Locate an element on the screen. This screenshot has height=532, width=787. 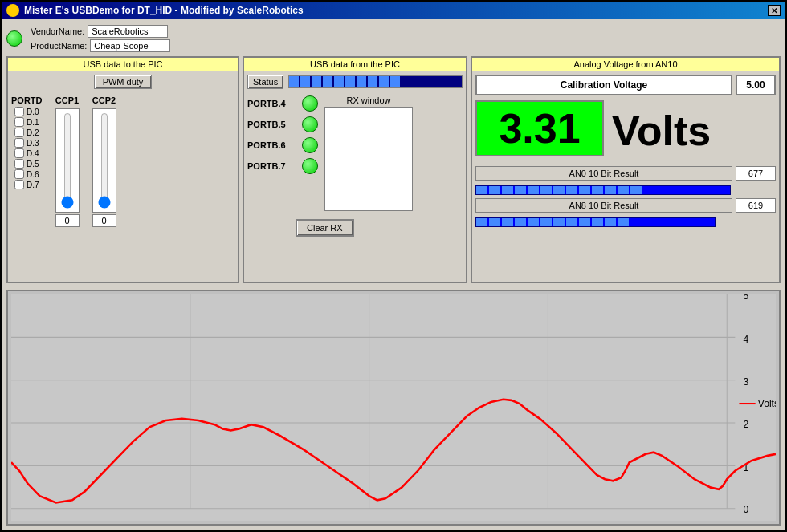
portd-bit7-checkbox is located at coordinates (19, 185).